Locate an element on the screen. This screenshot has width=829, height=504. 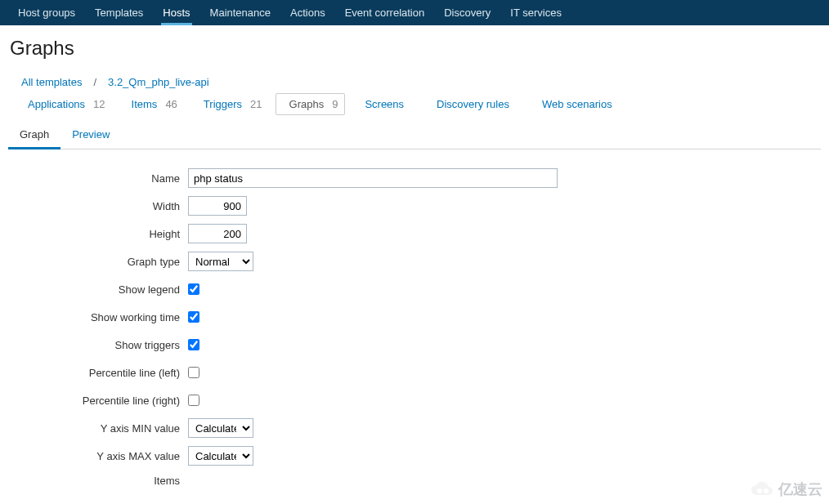
pct-right-checkbox is located at coordinates (194, 400).